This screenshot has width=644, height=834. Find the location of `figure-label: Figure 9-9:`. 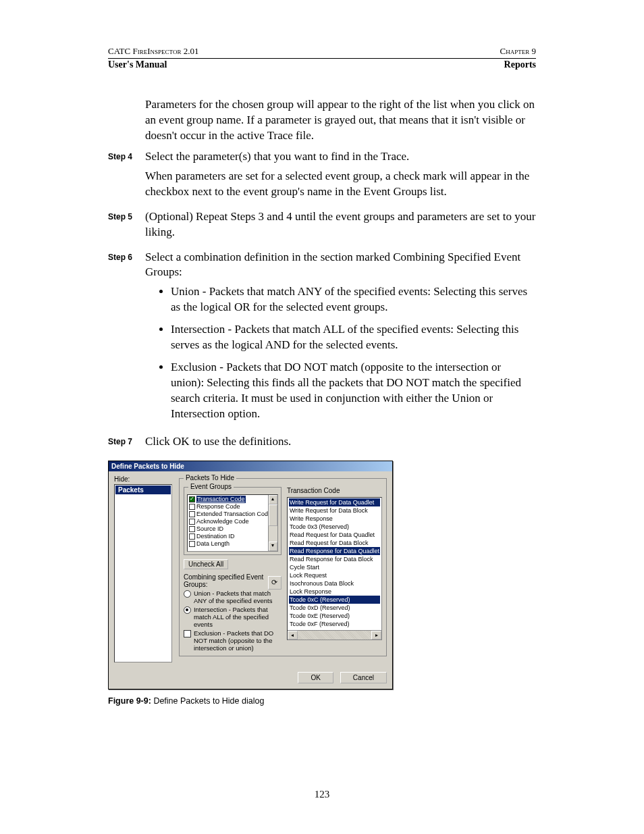

figure-label: Figure 9-9: is located at coordinates (130, 701).